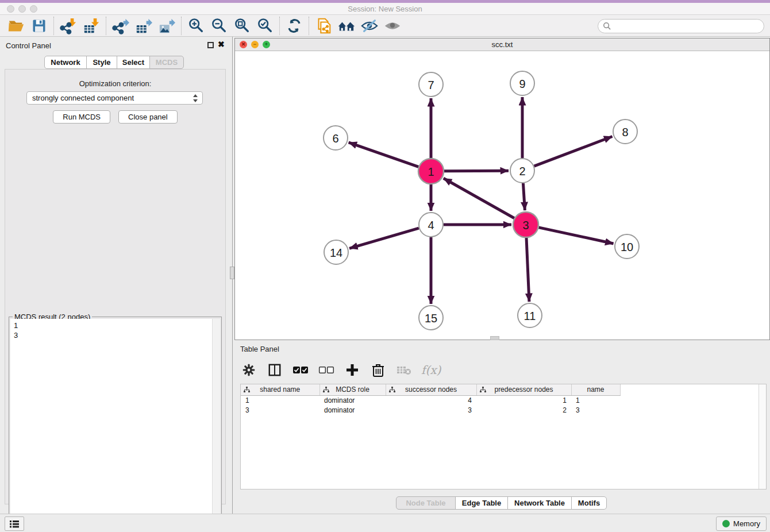 This screenshot has width=770, height=532. I want to click on panel-splitter-handle, so click(232, 273).